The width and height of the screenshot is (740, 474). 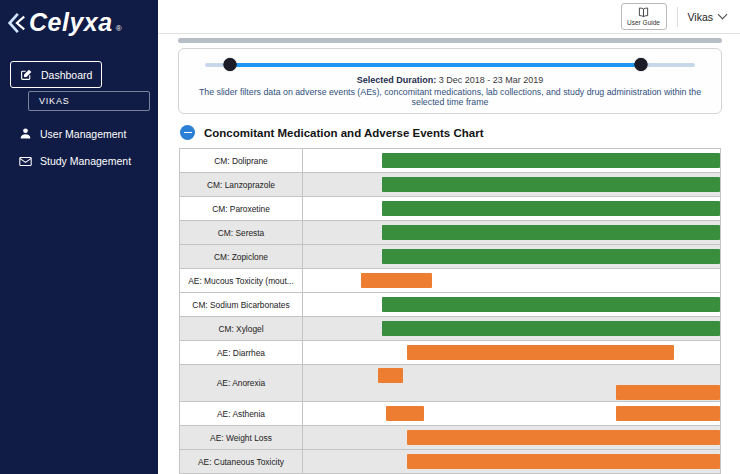 I want to click on collapse-minus-icon, so click(x=188, y=132).